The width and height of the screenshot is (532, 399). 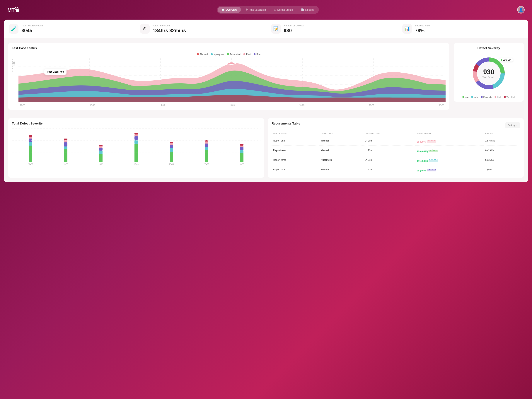 What do you see at coordinates (69, 29) in the screenshot?
I see `stat-test-execution: 🧪 Total Test Exucation 3045` at bounding box center [69, 29].